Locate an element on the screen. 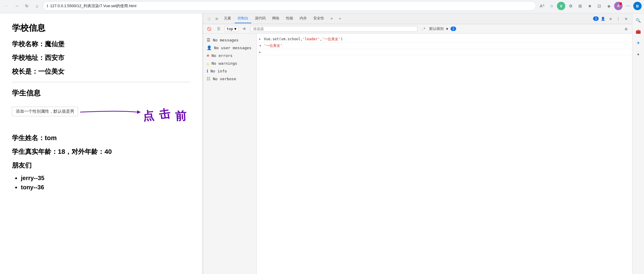 The width and height of the screenshot is (644, 274). devtools-add-tab-icon: + is located at coordinates (340, 19).